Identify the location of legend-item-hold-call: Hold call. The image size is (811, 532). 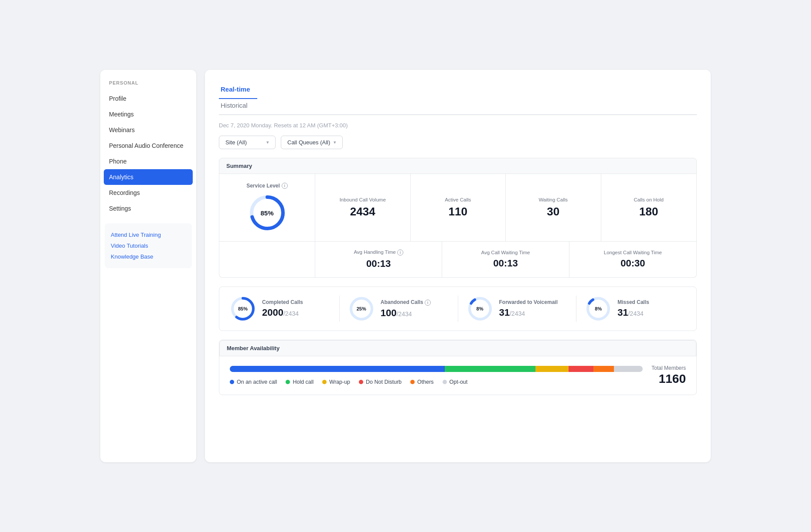
(300, 382).